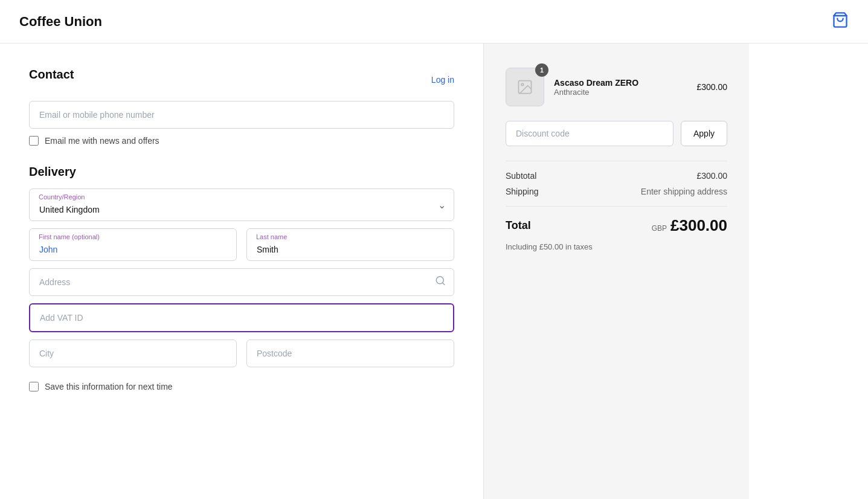 Image resolution: width=868 pixels, height=499 pixels. I want to click on city-postcode-fields, so click(242, 353).